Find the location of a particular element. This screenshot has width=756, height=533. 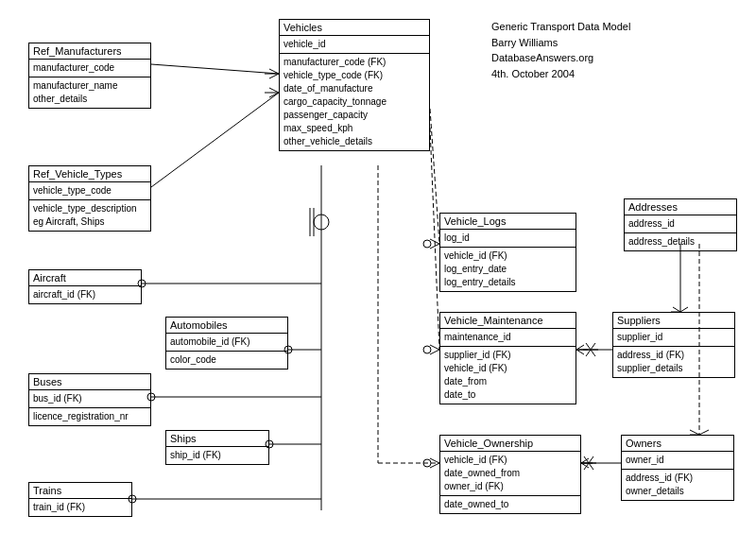

entity-title-ref-manufacturers: Ref_Manufacturers is located at coordinates (90, 51).